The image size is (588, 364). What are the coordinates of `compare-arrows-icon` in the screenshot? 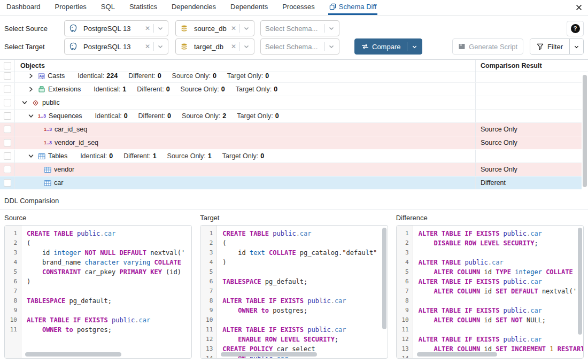 It's located at (365, 47).